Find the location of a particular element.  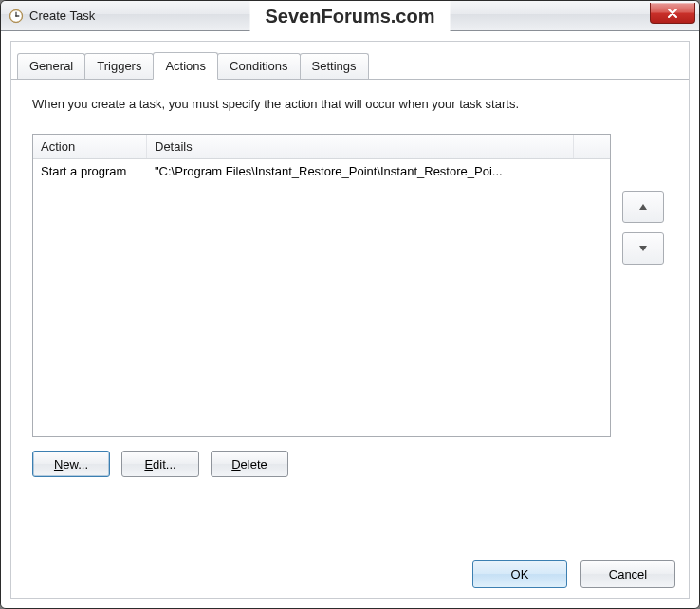

watermark-text: SevenForums.com is located at coordinates (351, 16).